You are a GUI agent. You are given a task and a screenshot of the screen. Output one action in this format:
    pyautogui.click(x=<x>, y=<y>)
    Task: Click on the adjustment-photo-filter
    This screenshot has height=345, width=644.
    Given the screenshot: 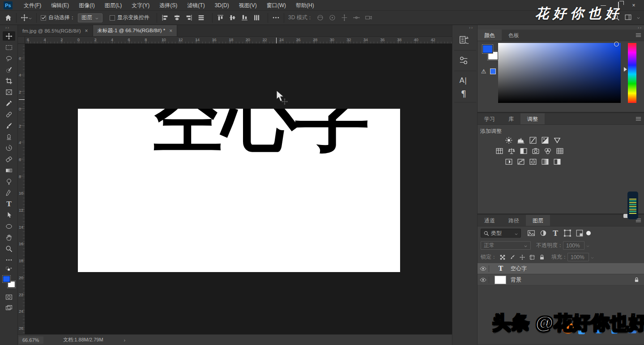 What is the action you would take?
    pyautogui.click(x=536, y=151)
    